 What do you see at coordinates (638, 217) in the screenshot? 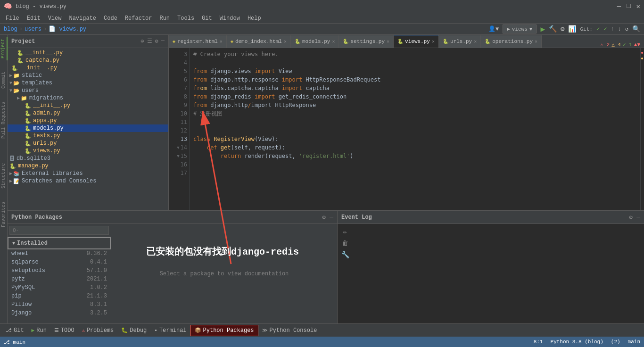
I see `el-minimize-icon: —` at bounding box center [638, 217].